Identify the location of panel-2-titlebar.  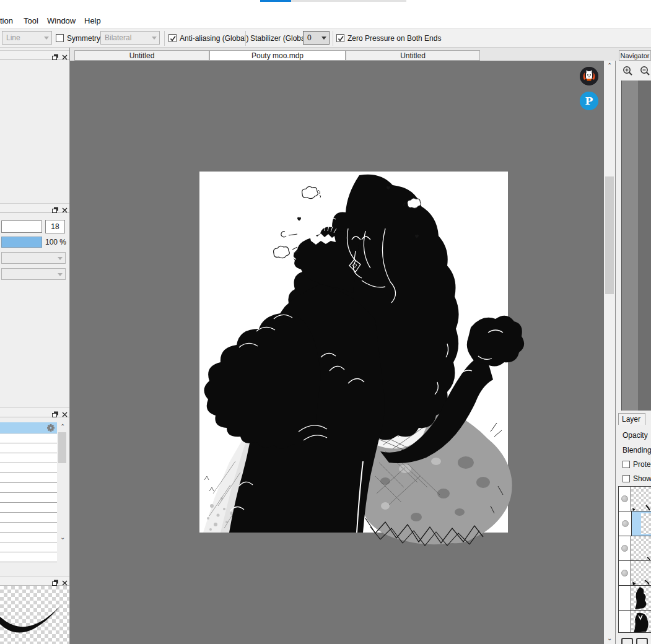
(35, 208).